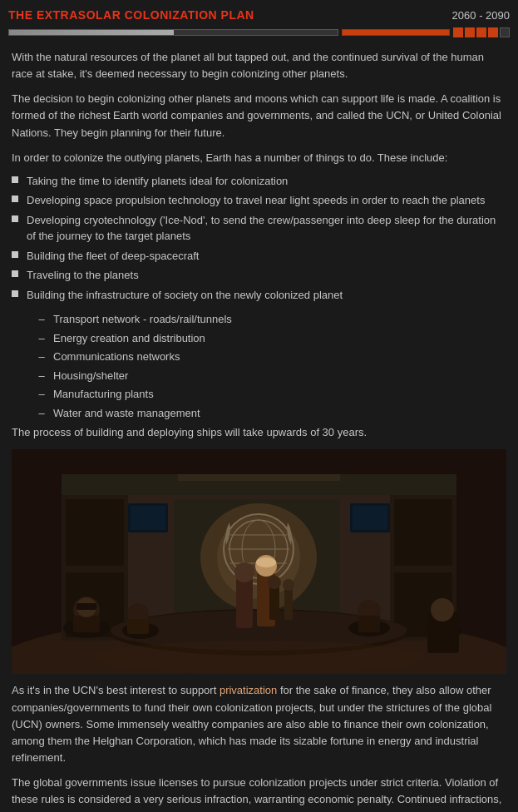 The width and height of the screenshot is (518, 812). What do you see at coordinates (126, 413) in the screenshot?
I see `sub-bullet-text-6: Water and waste management` at bounding box center [126, 413].